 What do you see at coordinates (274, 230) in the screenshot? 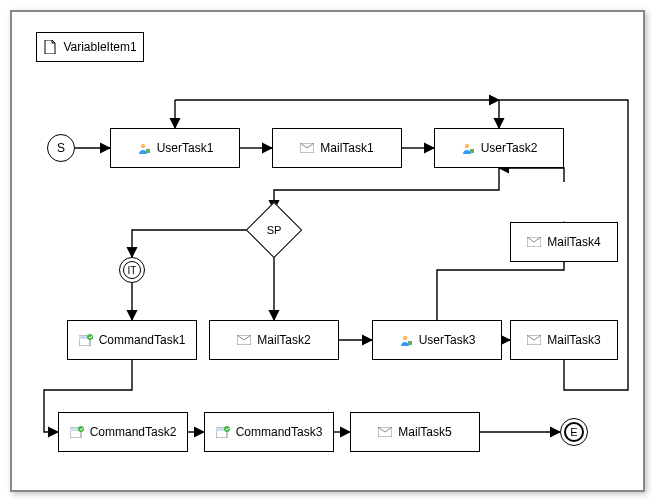
I see `gateway-sp: SP` at bounding box center [274, 230].